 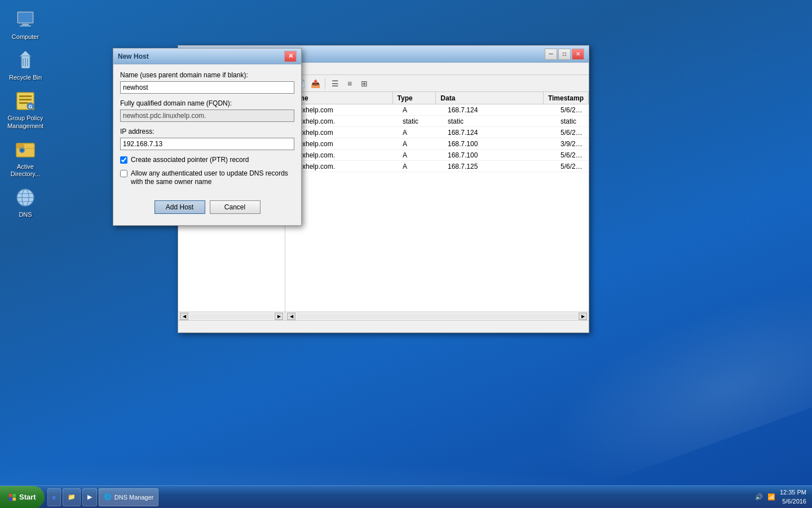 I want to click on taskbar-item-folder: 📁, so click(x=72, y=497).